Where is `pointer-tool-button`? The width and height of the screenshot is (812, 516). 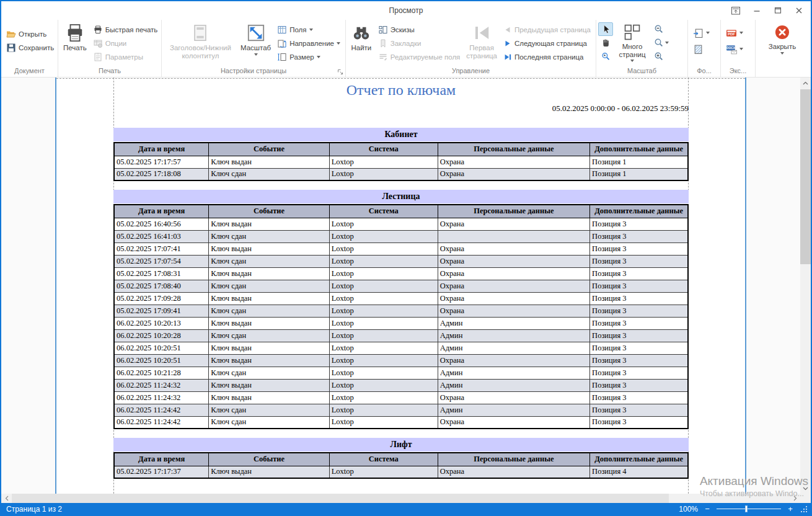 pointer-tool-button is located at coordinates (606, 29).